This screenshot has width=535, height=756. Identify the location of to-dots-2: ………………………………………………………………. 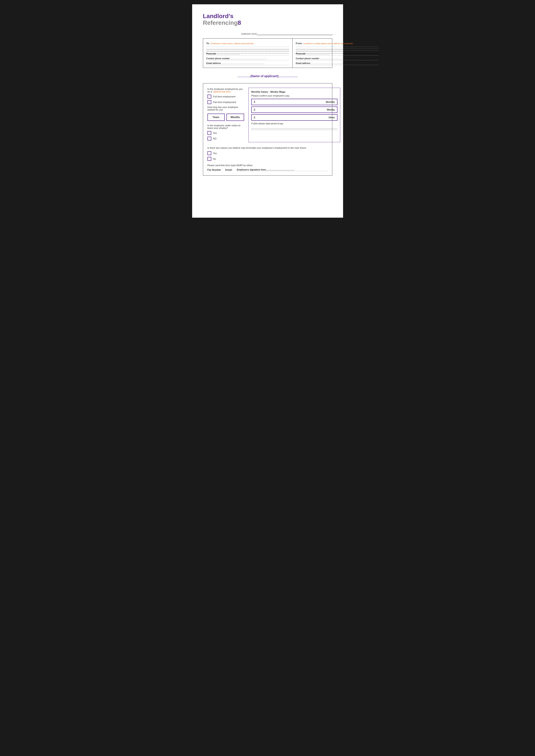
(248, 49).